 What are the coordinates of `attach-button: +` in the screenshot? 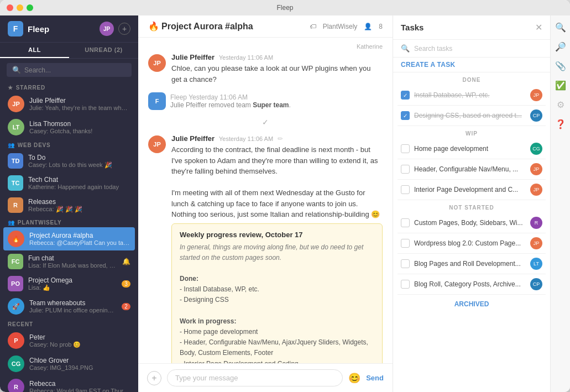 It's located at (154, 378).